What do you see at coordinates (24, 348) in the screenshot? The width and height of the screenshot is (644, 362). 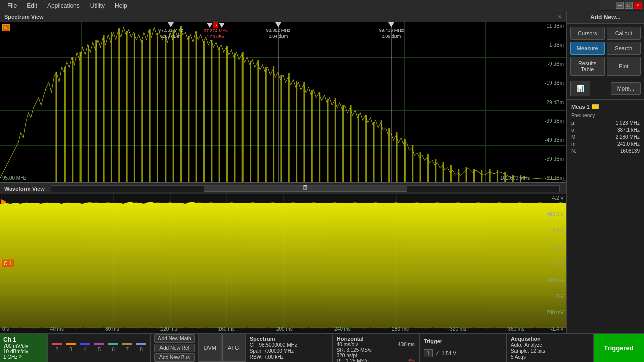 I see `ch1-info: Ch 1 700 mV/div 10 dBm/div 1 GHz ⚙` at bounding box center [24, 348].